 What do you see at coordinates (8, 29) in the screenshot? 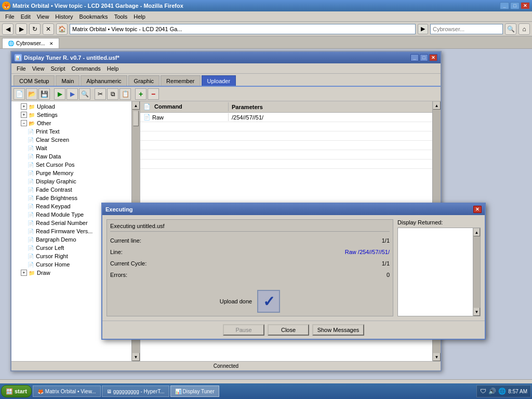
I see `back-button: ◀` at bounding box center [8, 29].